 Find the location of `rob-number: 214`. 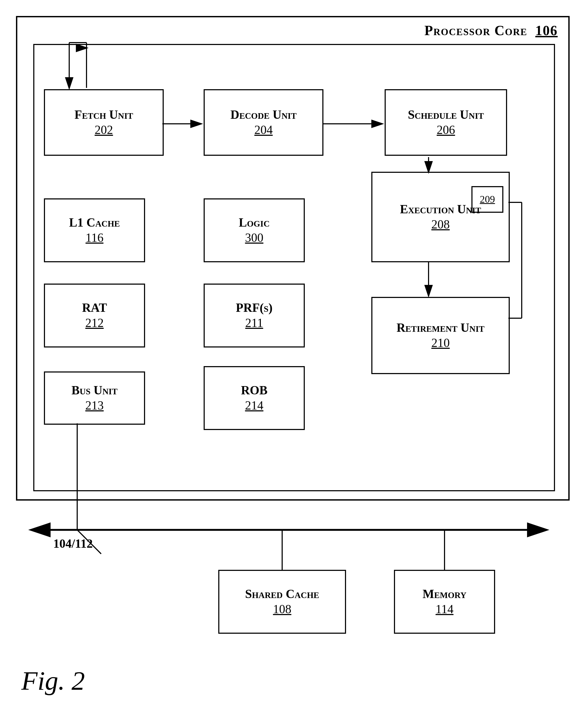

rob-number: 214 is located at coordinates (254, 406).